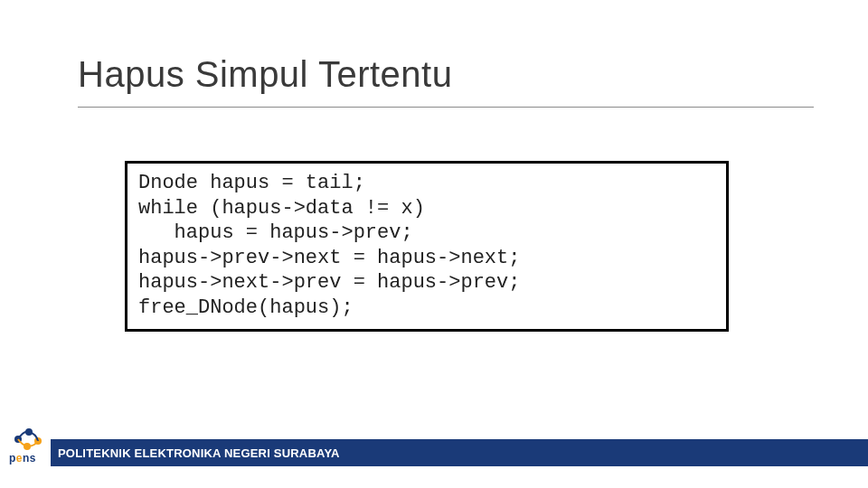 The image size is (868, 488). I want to click on slide-title: Hapus Simpul Tertentu, so click(446, 74).